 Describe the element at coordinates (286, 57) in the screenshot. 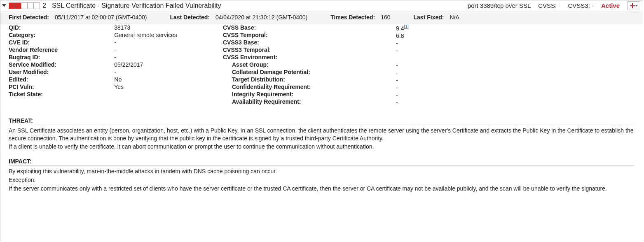

I see `cvss-env-label: CVSS Environment:` at that location.